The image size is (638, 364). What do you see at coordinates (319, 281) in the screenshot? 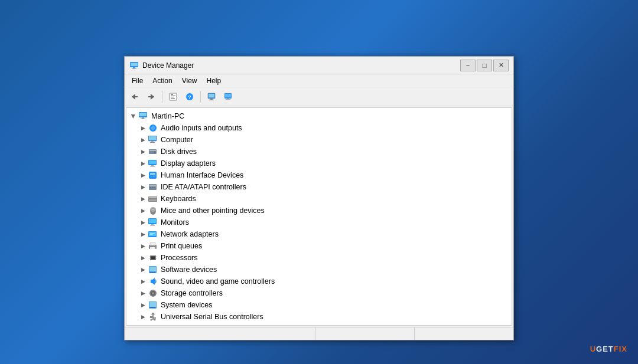
I see `tree-item-sound: ▶ Sound, video and game controllers` at bounding box center [319, 281].